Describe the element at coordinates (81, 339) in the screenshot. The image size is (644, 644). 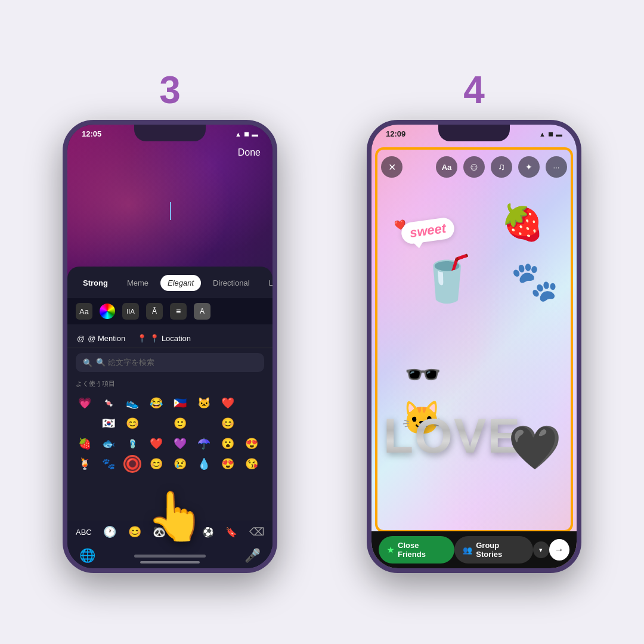
I see `at-icon: @` at that location.